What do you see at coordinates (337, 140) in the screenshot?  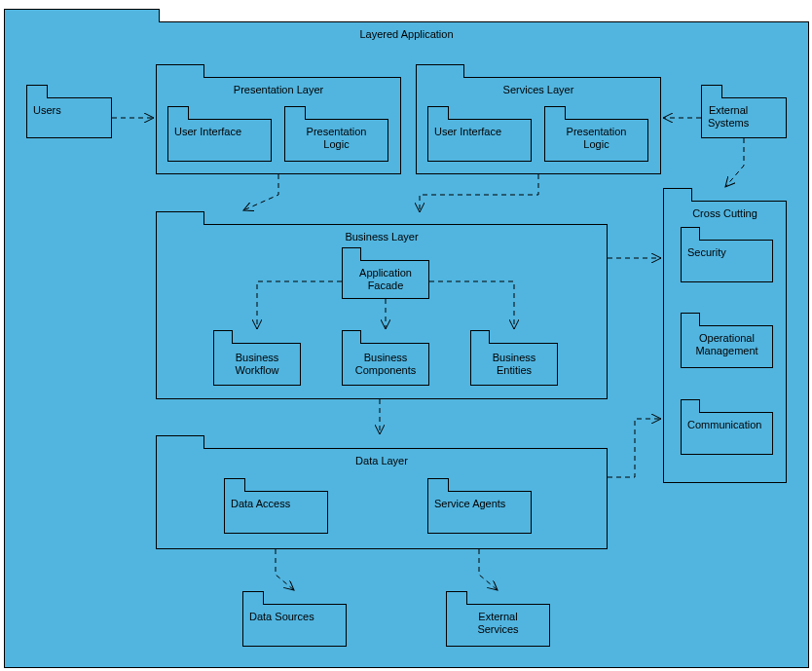 I see `pkg-presentation-logic-1: Presentation Logic` at bounding box center [337, 140].